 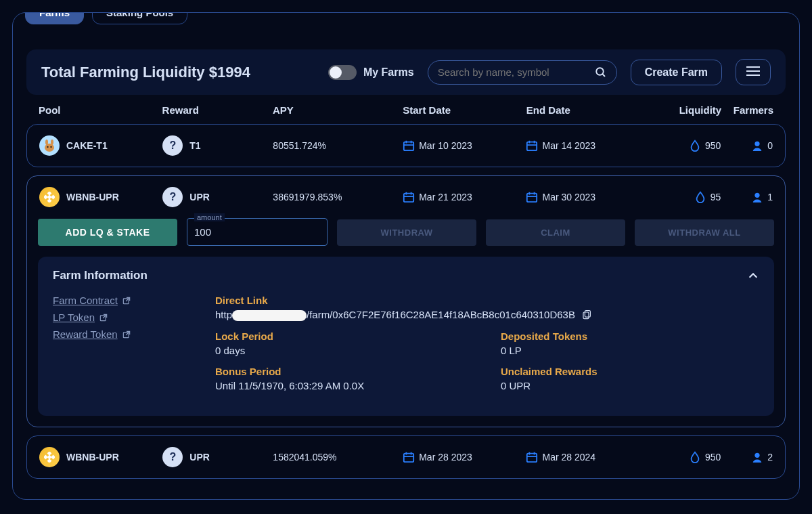 What do you see at coordinates (685, 110) in the screenshot?
I see `col-liquidity: Liquidity` at bounding box center [685, 110].